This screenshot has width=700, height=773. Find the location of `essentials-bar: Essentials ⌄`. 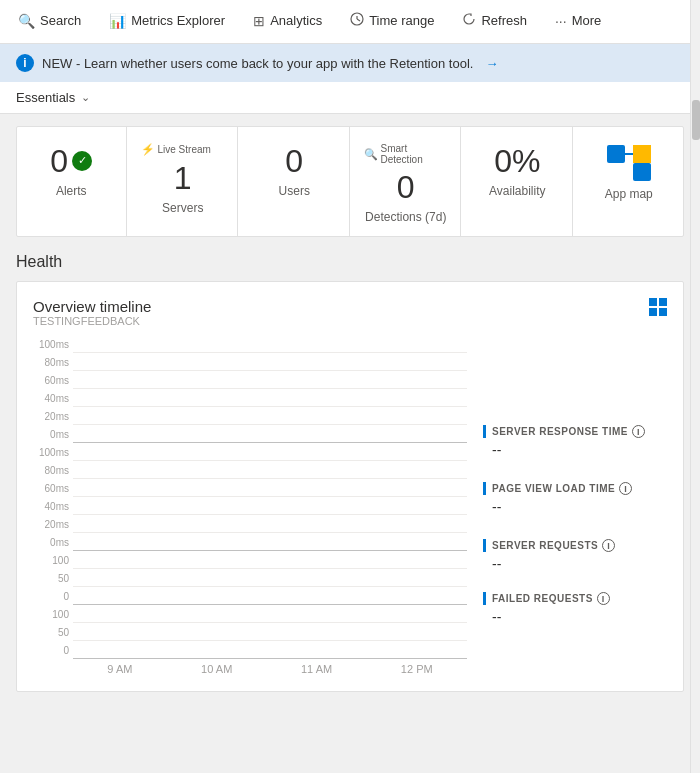

essentials-bar: Essentials ⌄ is located at coordinates (350, 98).